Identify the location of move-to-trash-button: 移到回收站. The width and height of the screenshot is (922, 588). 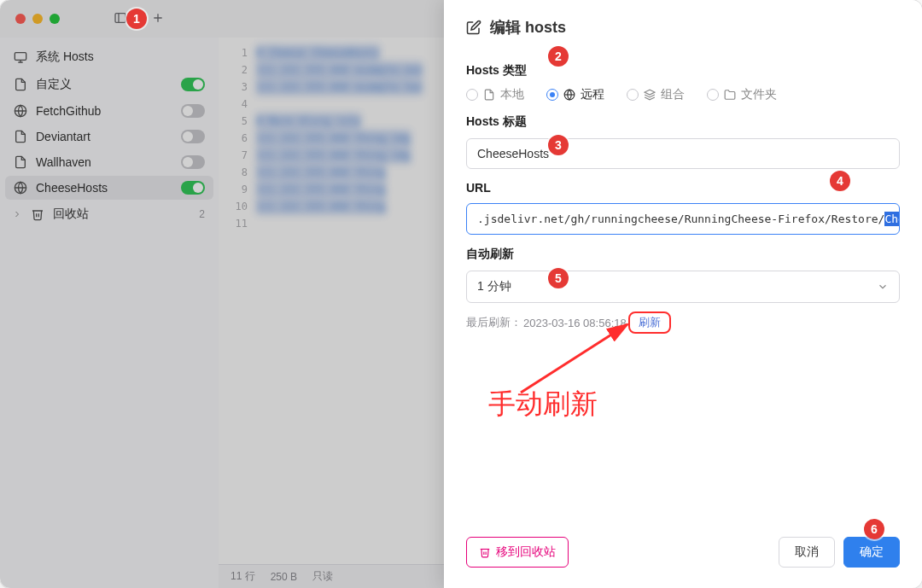
(517, 552).